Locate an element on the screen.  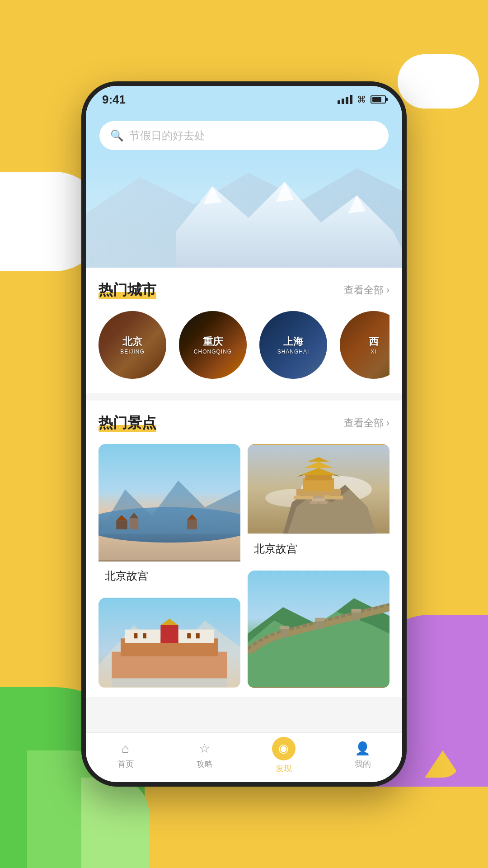
cities-title-wrap: 热门城市 is located at coordinates (127, 290).